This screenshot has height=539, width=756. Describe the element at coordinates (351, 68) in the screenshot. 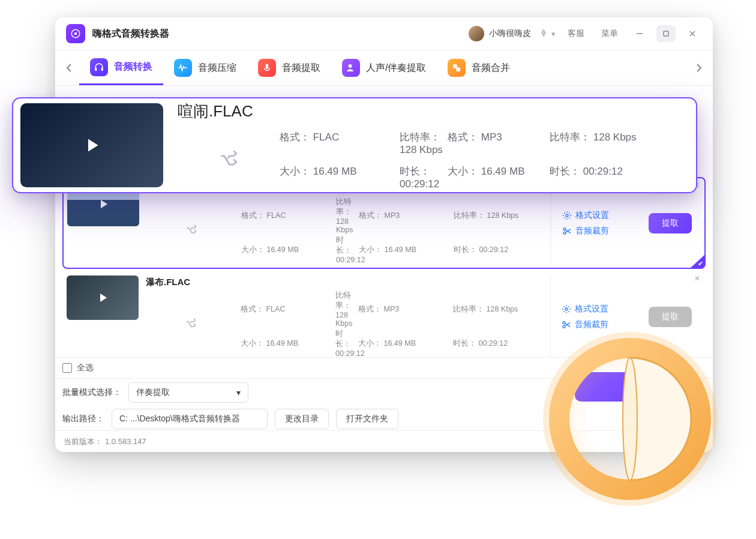

I see `person-voice-icon` at that location.